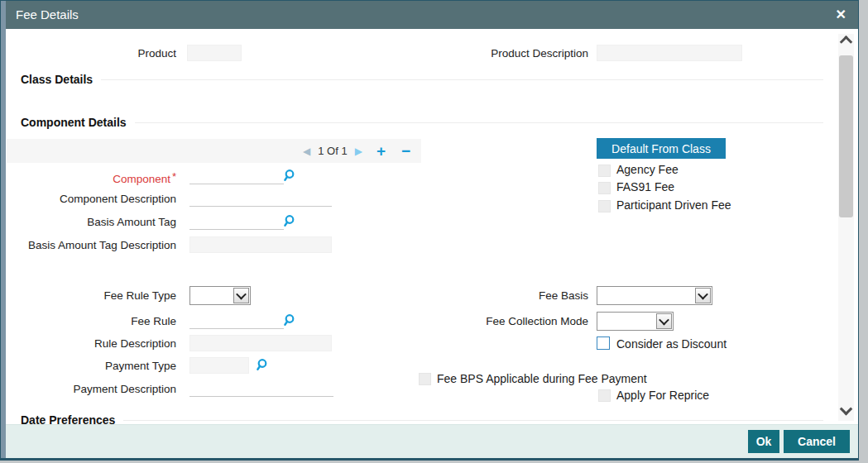 The width and height of the screenshot is (868, 463). I want to click on apply-for-reprice-checkbox, so click(604, 395).